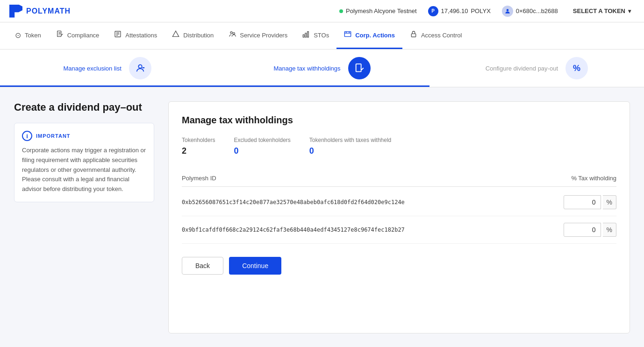 The height and width of the screenshot is (347, 644). What do you see at coordinates (40, 11) in the screenshot?
I see `logo: POLYMATH` at bounding box center [40, 11].